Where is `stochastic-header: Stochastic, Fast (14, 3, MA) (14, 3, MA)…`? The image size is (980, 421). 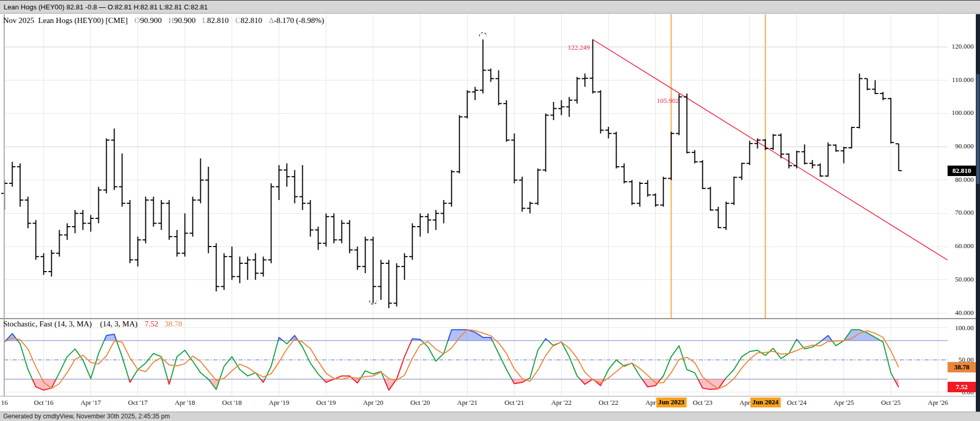
stochastic-header: Stochastic, Fast (14, 3, MA) (14, 3, MA)… is located at coordinates (93, 324).